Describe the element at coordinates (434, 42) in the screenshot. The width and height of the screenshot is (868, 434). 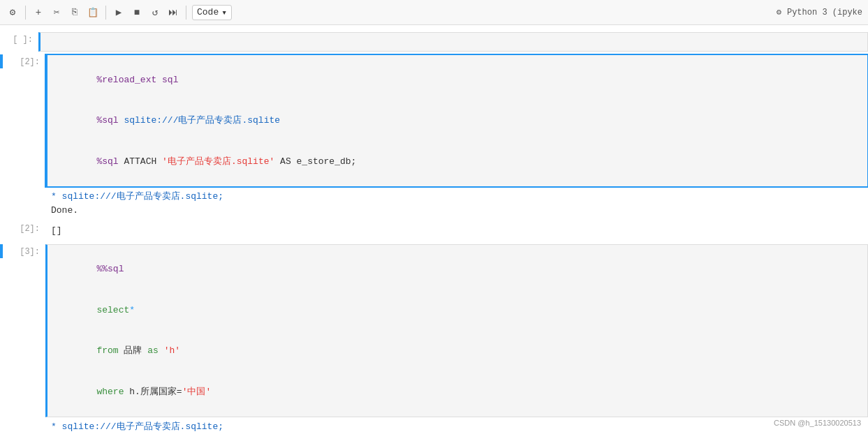
I see `cell-1: [ ]:` at that location.